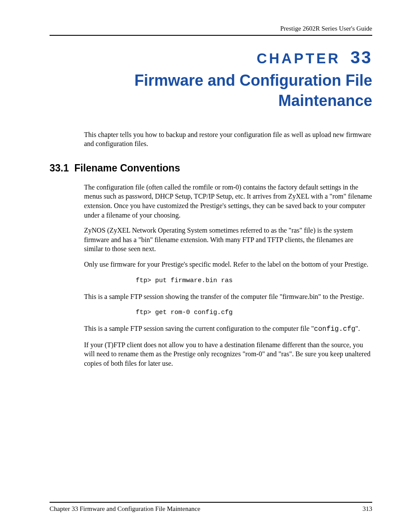 The image size is (411, 532). What do you see at coordinates (228, 201) in the screenshot?
I see `paragraph-1: The configuration file (often called the…` at bounding box center [228, 201].